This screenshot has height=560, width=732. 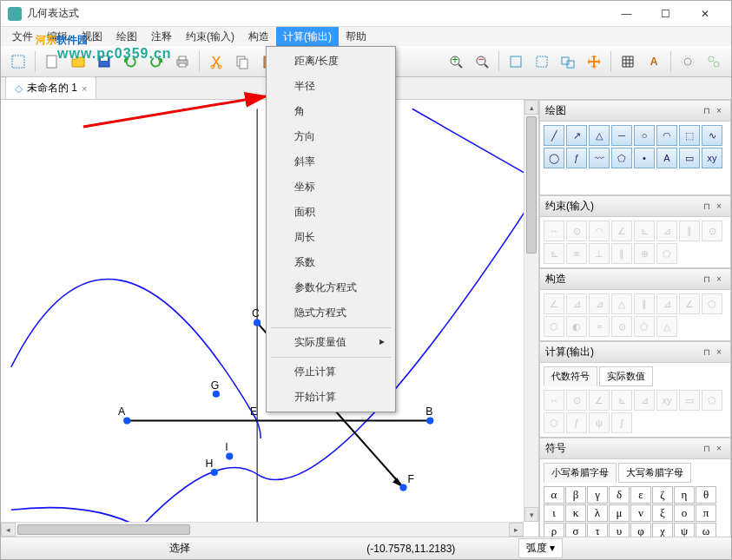 I want to click on sym-η: η, so click(x=684, y=495).